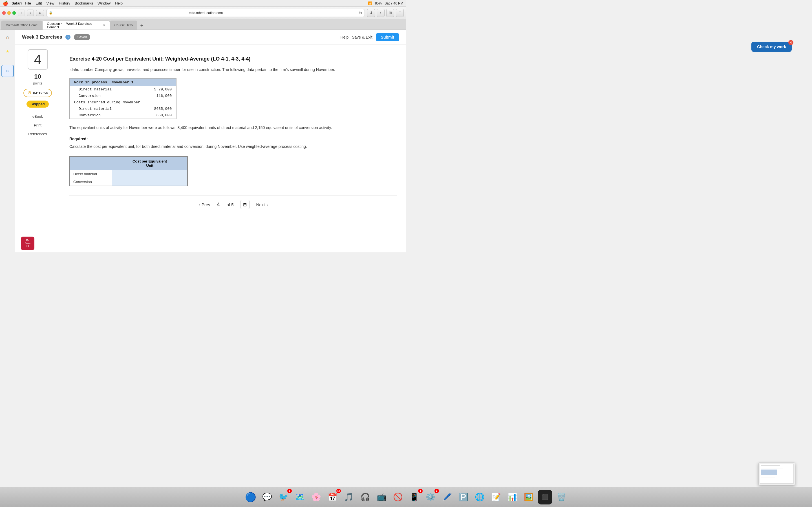 The height and width of the screenshot is (507, 812). What do you see at coordinates (91, 182) in the screenshot?
I see `answer-row-conv-label: Conversion` at bounding box center [91, 182].